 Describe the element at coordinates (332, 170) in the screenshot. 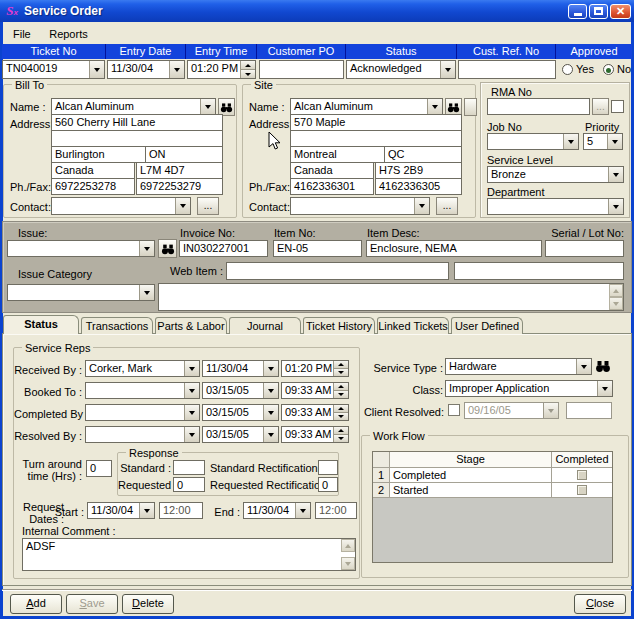

I see `site-country-input: Canada` at that location.